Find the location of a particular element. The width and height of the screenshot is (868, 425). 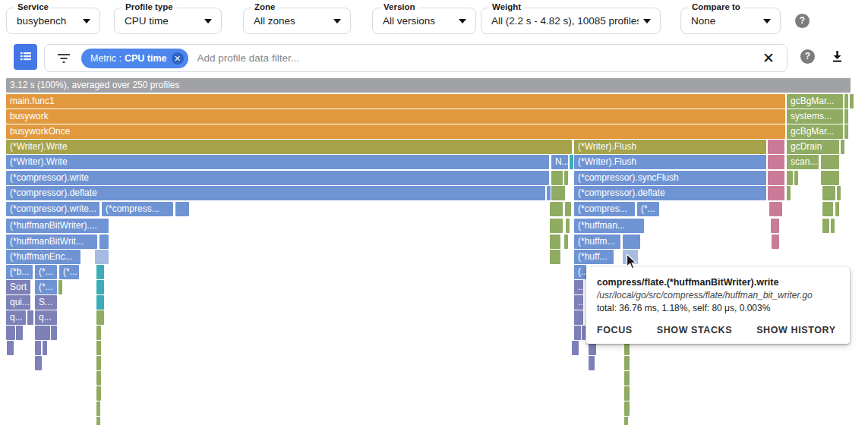

flame-frame: (*huffmanBitWriter).... is located at coordinates (58, 226).